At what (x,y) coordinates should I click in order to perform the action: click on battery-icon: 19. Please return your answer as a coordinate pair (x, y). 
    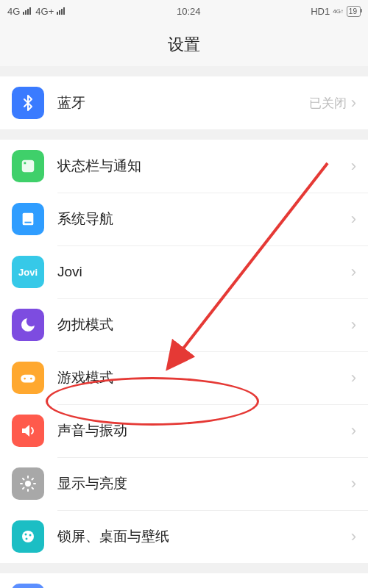
    Looking at the image, I should click on (353, 12).